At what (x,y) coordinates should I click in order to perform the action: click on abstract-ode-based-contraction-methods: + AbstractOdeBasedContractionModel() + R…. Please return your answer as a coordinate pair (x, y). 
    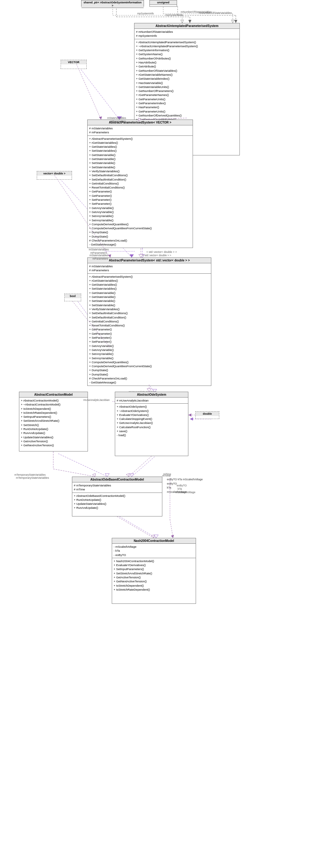
    Looking at the image, I should click on (117, 502).